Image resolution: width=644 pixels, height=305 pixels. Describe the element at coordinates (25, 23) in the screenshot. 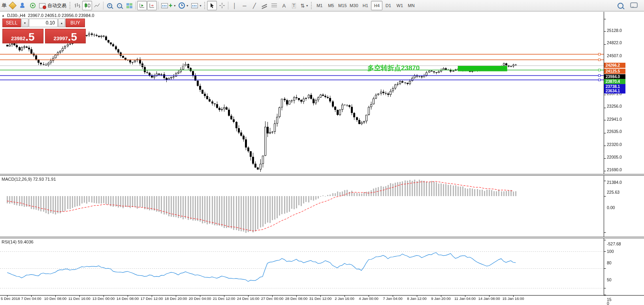

I see `volume-decrease-button: ▼` at that location.